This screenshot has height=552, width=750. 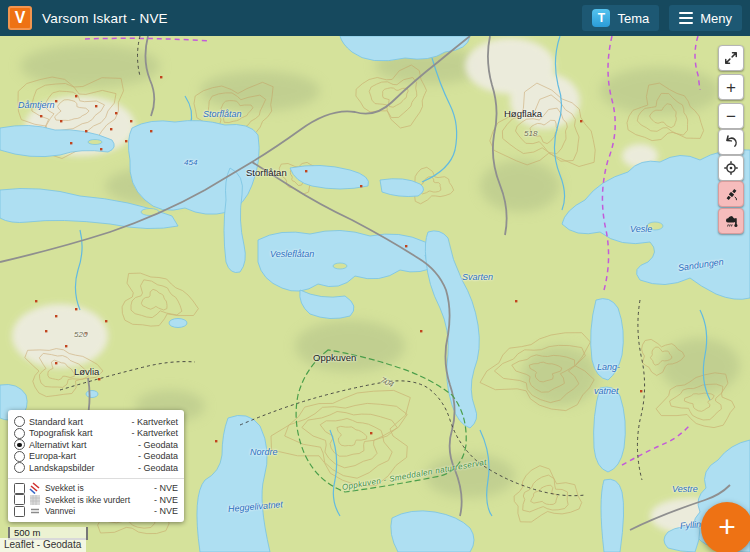 I want to click on overlay-option-ikke-vurdert: Svekket is ikke vurdert - NVE, so click(x=96, y=500).